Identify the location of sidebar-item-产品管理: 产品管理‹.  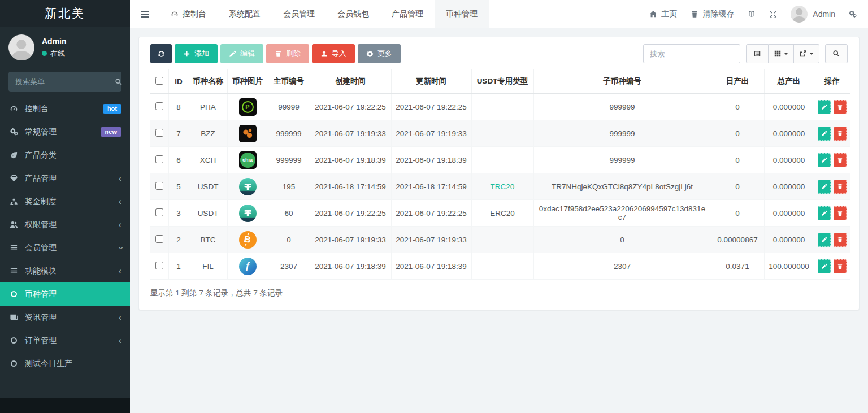
(65, 179).